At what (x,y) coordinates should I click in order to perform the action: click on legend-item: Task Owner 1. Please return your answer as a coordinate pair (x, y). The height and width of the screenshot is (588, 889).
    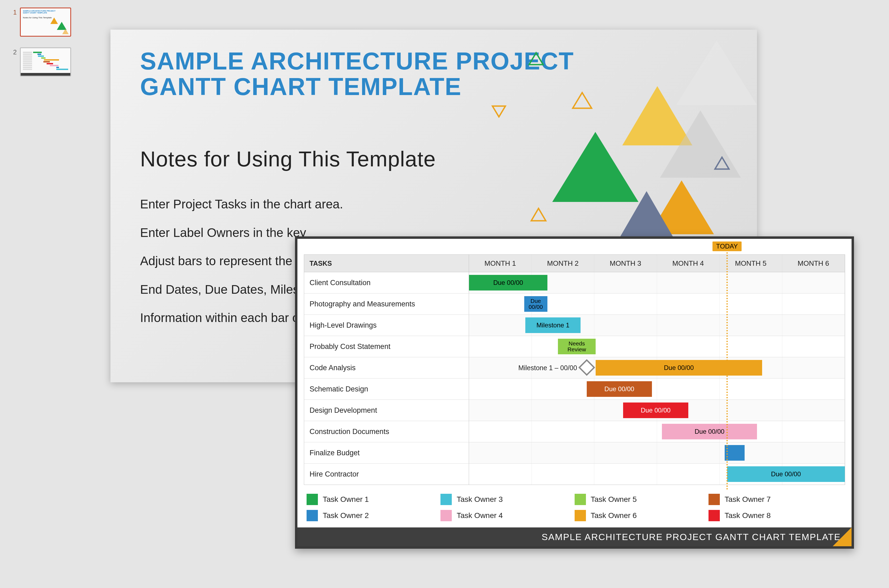
    Looking at the image, I should click on (374, 500).